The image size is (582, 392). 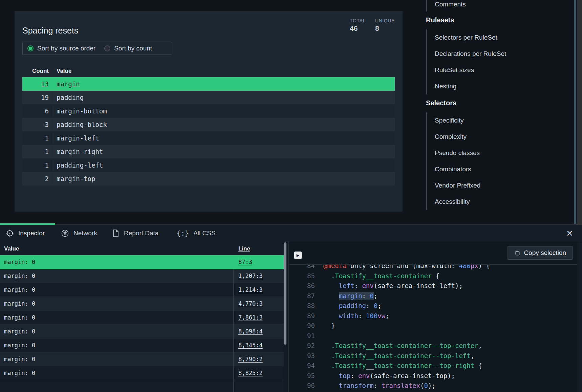 I want to click on code-line: 89 width: 100vw;, so click(x=433, y=316).